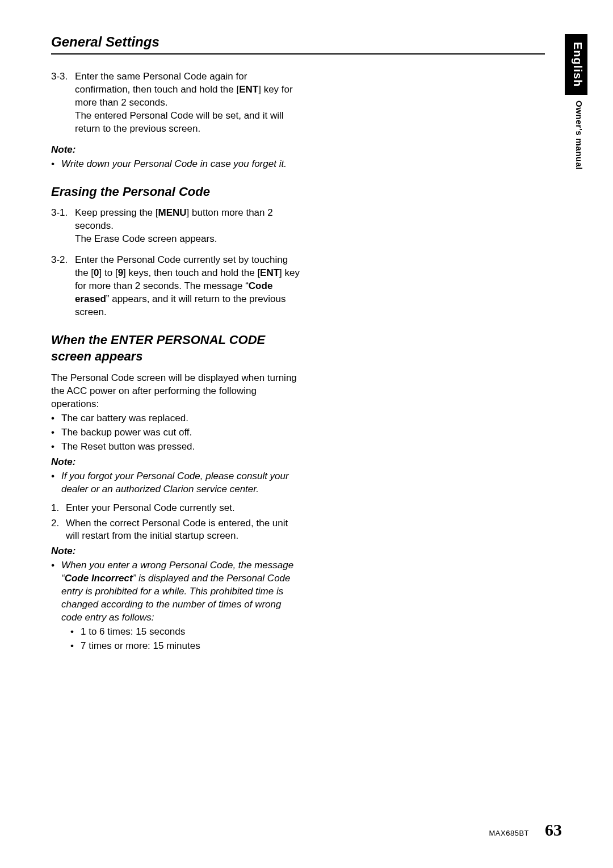 The height and width of the screenshot is (868, 613). Describe the element at coordinates (183, 530) in the screenshot. I see `item-text: When the correct Personal Code is entere…` at that location.